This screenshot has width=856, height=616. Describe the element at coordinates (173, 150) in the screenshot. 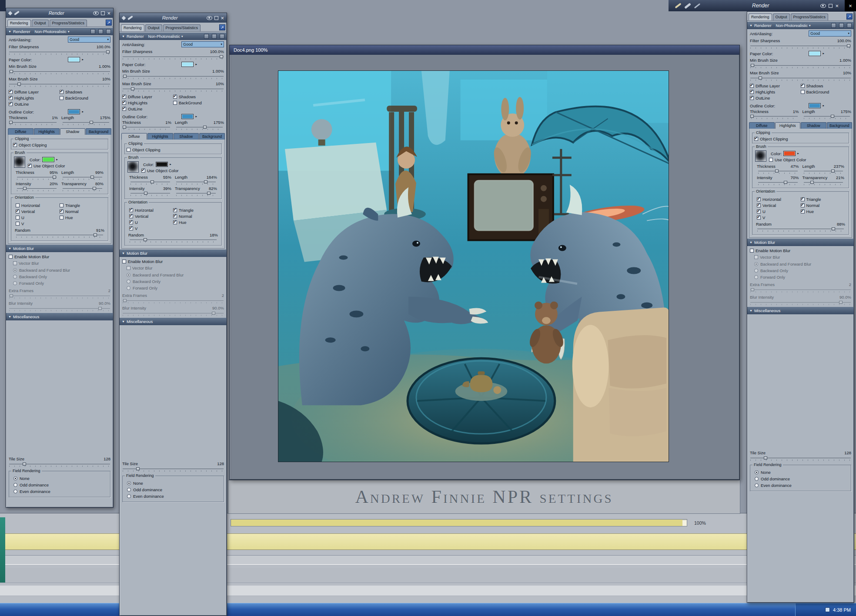

I see `object-clipping-checkbox: Object Clipping` at that location.